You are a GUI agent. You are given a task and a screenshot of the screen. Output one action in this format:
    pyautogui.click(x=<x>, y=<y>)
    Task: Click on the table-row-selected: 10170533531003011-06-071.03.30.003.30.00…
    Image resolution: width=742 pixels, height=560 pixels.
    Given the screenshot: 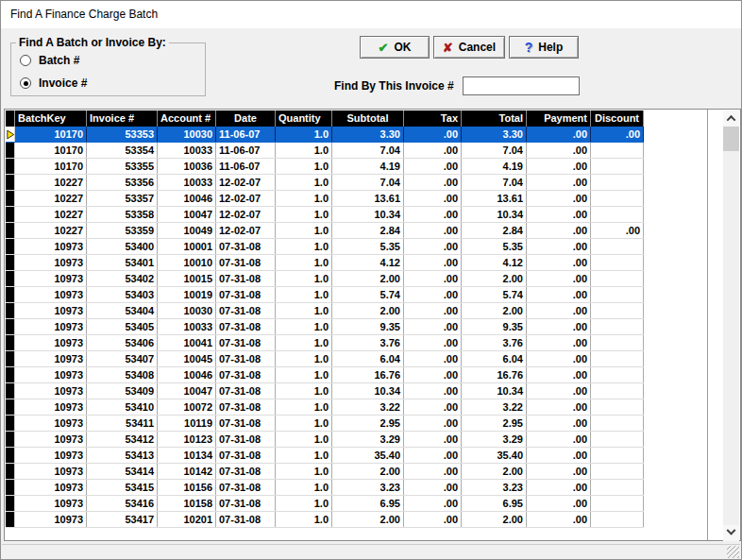 What is the action you would take?
    pyautogui.click(x=325, y=134)
    